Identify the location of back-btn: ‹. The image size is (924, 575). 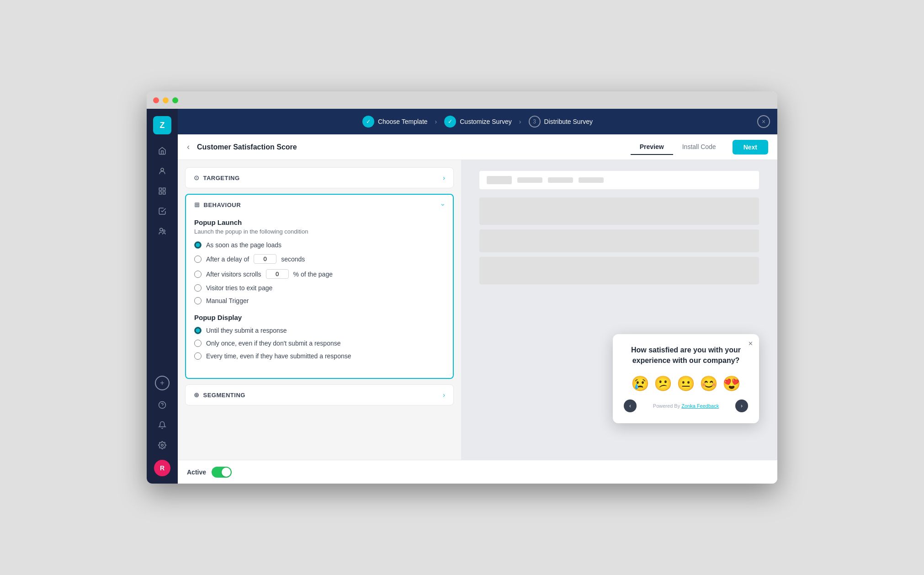
(188, 147).